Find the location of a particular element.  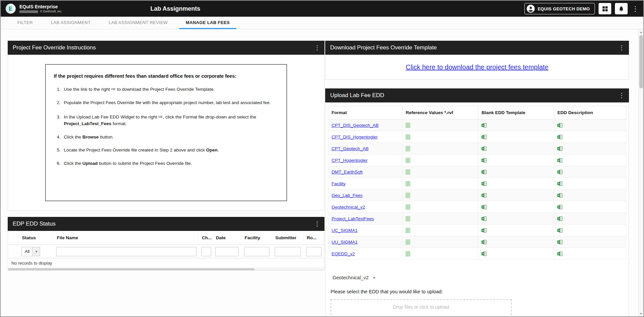

format-link: Facility is located at coordinates (339, 184).